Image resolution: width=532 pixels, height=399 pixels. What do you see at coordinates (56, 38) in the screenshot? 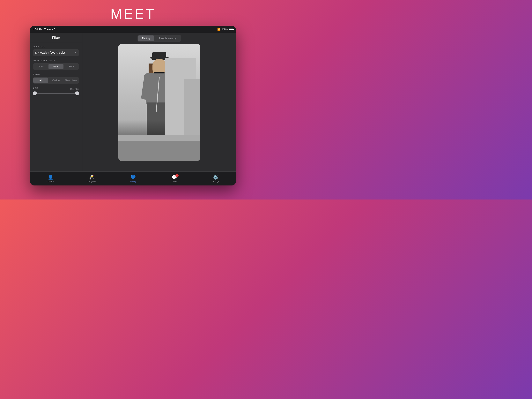
I see `filter-header: Filter` at bounding box center [56, 38].